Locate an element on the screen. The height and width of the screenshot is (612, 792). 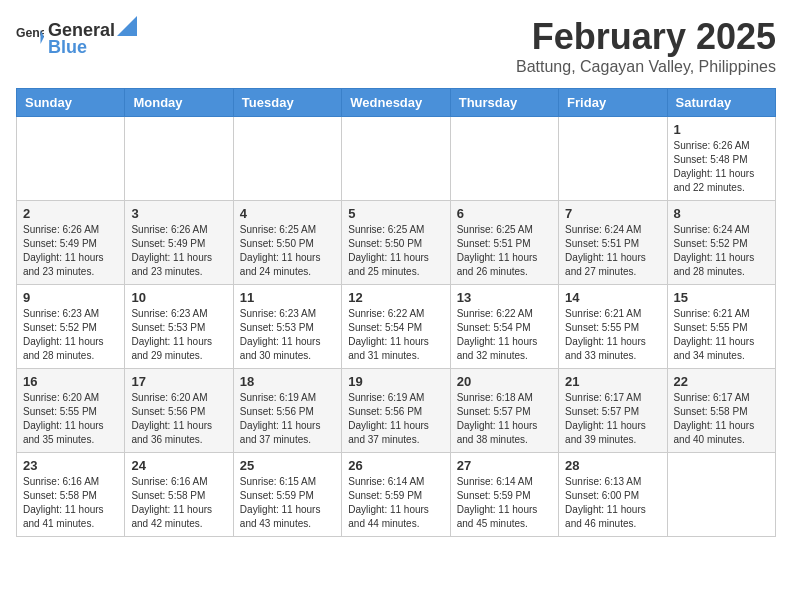
calendar-cell: 9Sunrise: 6:23 AM Sunset: 5:52 PM Daylig… is located at coordinates (71, 327).